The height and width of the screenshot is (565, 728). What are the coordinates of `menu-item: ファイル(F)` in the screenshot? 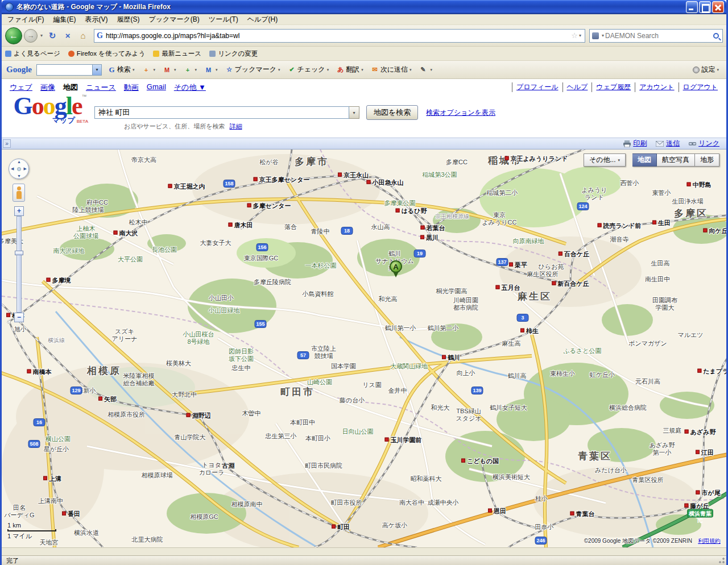 It's located at (26, 19).